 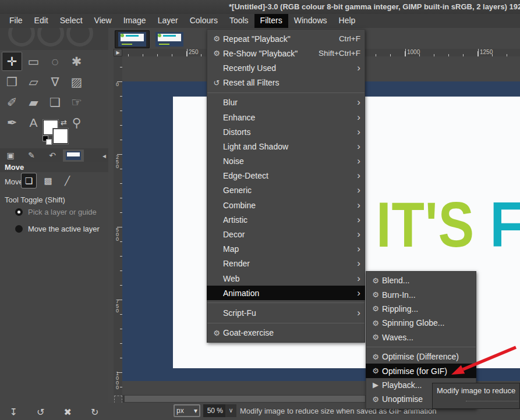 I want to click on dock-collapse-button: ◂, so click(x=104, y=156).